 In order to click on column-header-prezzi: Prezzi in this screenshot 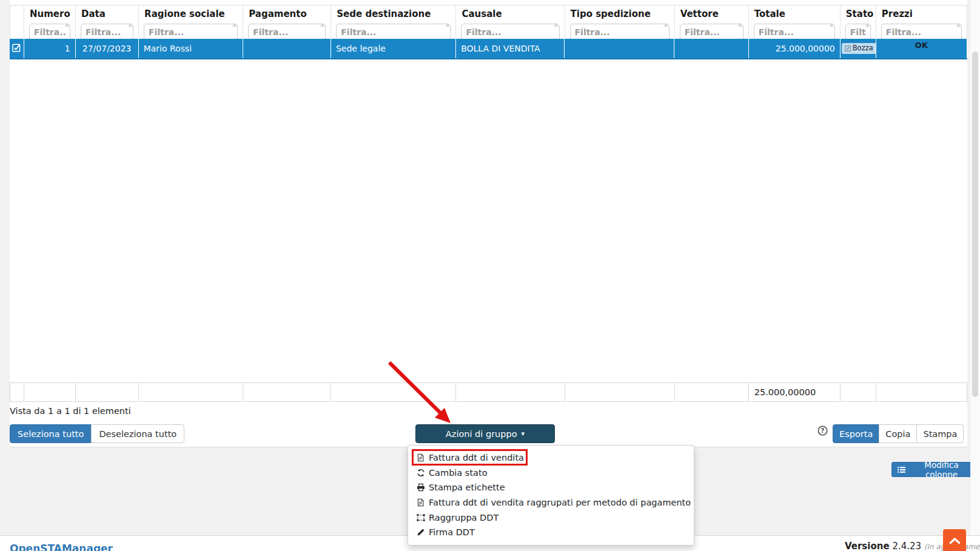, I will do `click(921, 13)`.